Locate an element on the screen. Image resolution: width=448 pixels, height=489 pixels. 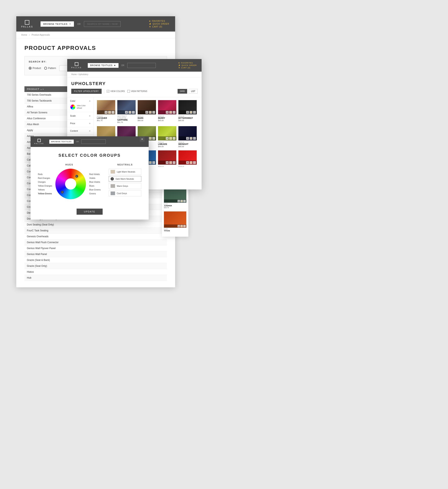
list-view-btn: LIST is located at coordinates (193, 91).